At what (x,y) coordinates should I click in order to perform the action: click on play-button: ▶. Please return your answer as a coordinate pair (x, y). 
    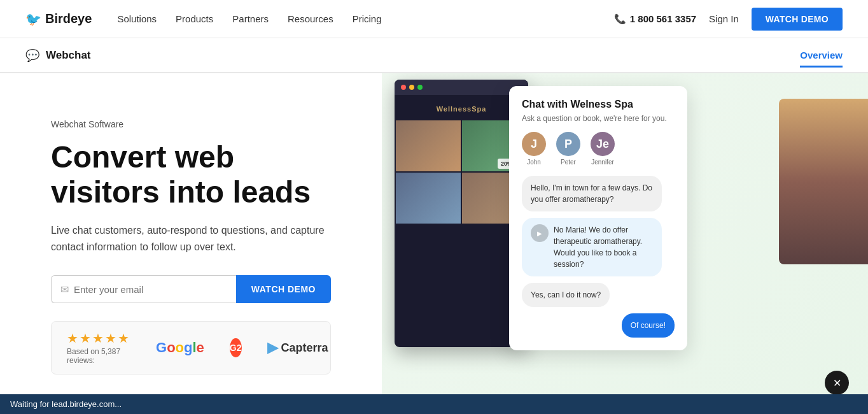
    Looking at the image, I should click on (540, 233).